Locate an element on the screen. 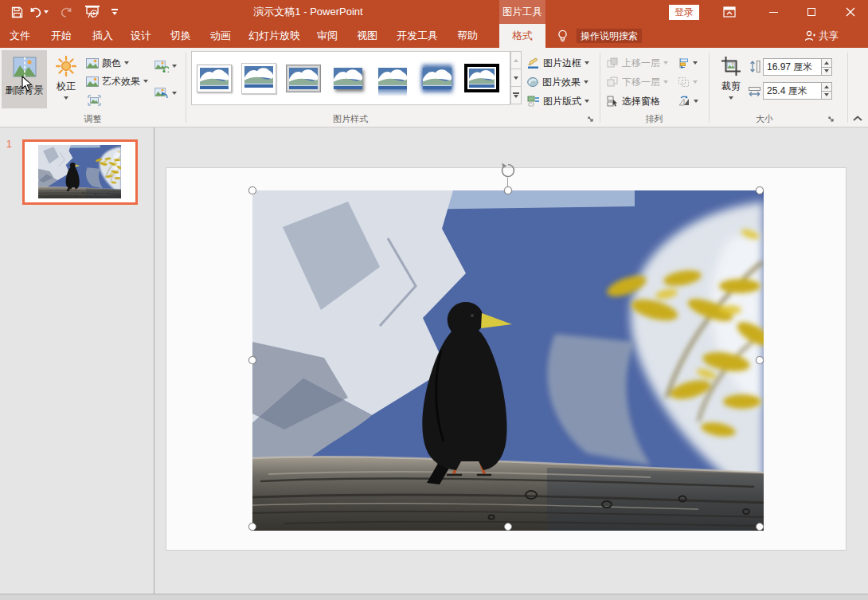  gallery-scroll-down is located at coordinates (516, 78).